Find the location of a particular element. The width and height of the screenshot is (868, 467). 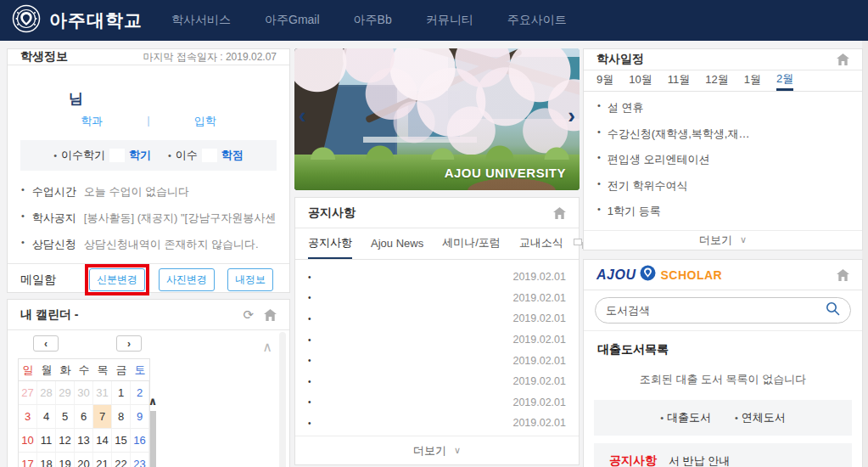

calendar-day: 27 is located at coordinates (28, 393).